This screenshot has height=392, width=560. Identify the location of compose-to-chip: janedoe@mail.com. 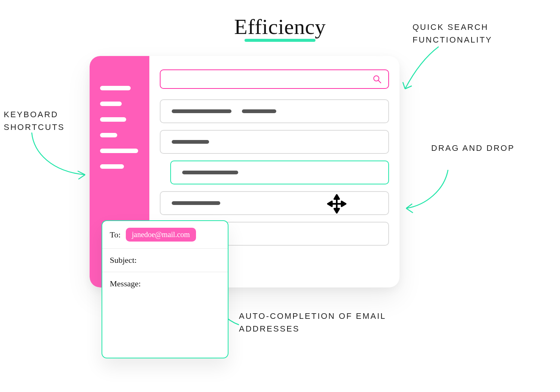
(161, 234).